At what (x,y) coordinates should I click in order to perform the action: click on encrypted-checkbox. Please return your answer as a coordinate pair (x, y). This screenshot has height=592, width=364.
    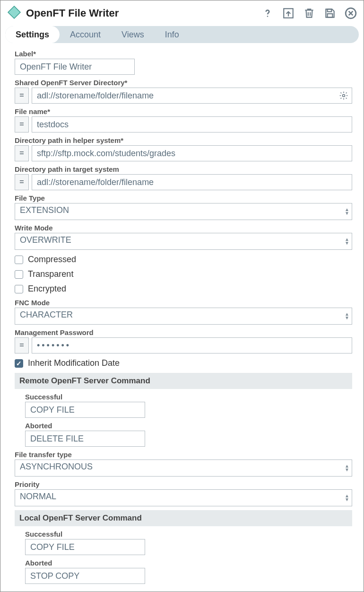
    Looking at the image, I should click on (19, 289).